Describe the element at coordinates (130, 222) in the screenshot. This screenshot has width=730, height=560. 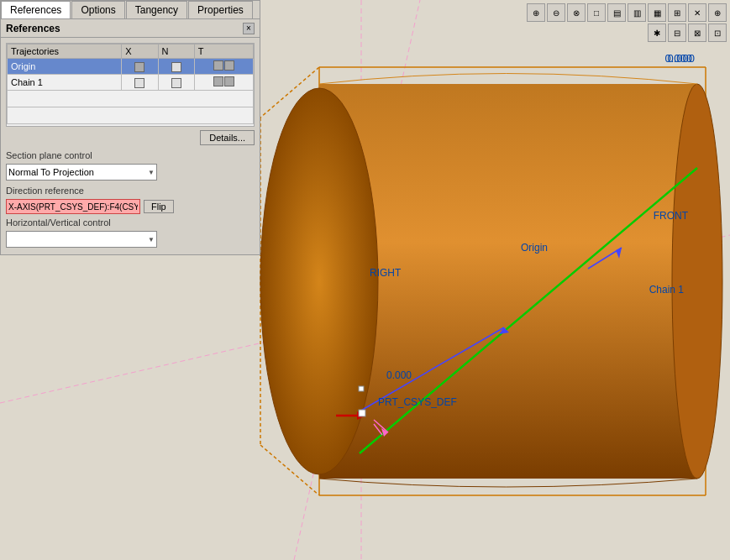
I see `hv-label: Horizontal/Vertical control` at that location.